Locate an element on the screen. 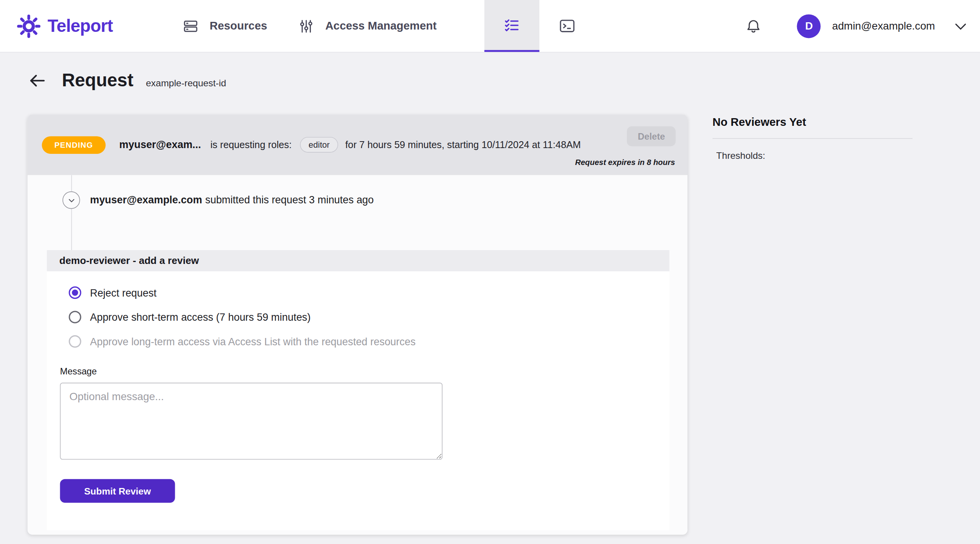 Image resolution: width=980 pixels, height=544 pixels. top-navbar: Teleport Resources is located at coordinates (490, 26).